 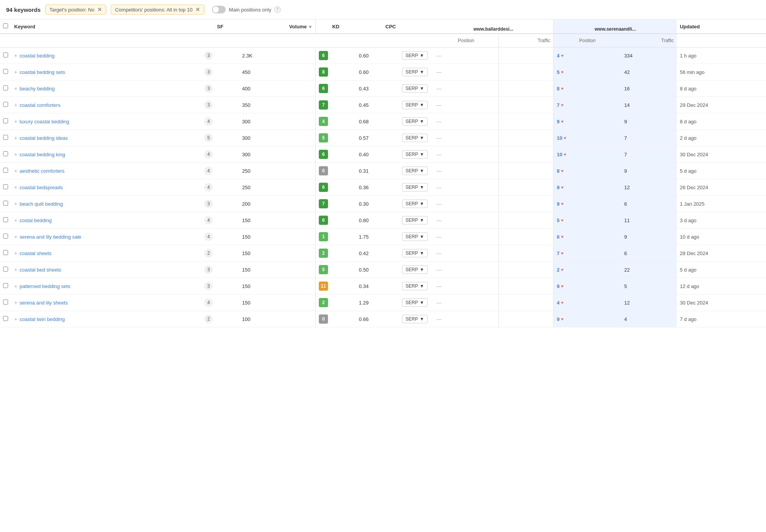 I want to click on row-keyword-link: luxury coastal bedding, so click(x=44, y=122).